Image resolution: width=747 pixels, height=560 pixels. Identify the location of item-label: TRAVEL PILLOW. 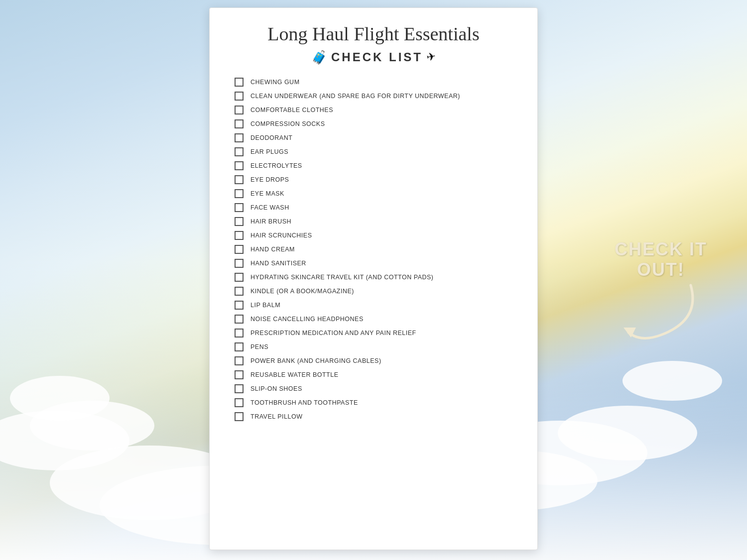
(276, 417).